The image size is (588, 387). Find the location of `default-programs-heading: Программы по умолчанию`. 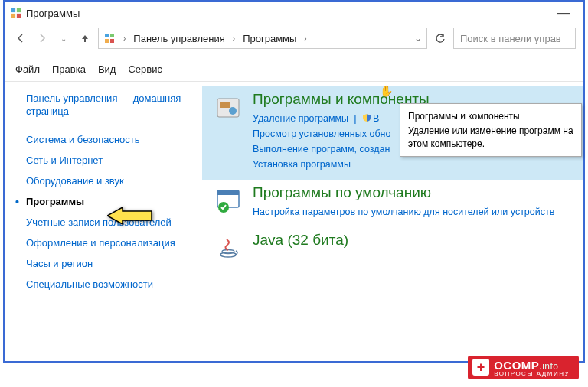

default-programs-heading: Программы по умолчанию is located at coordinates (411, 193).